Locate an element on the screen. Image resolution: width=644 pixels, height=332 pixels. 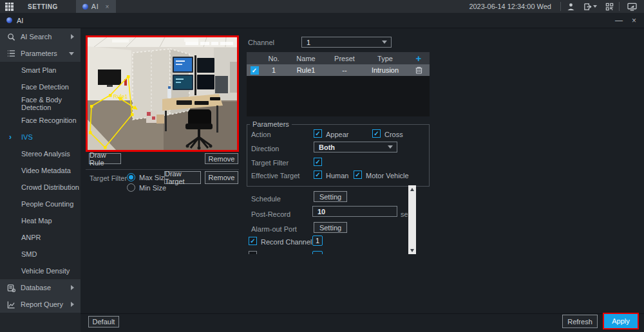
report-chart-icon is located at coordinates (11, 305).